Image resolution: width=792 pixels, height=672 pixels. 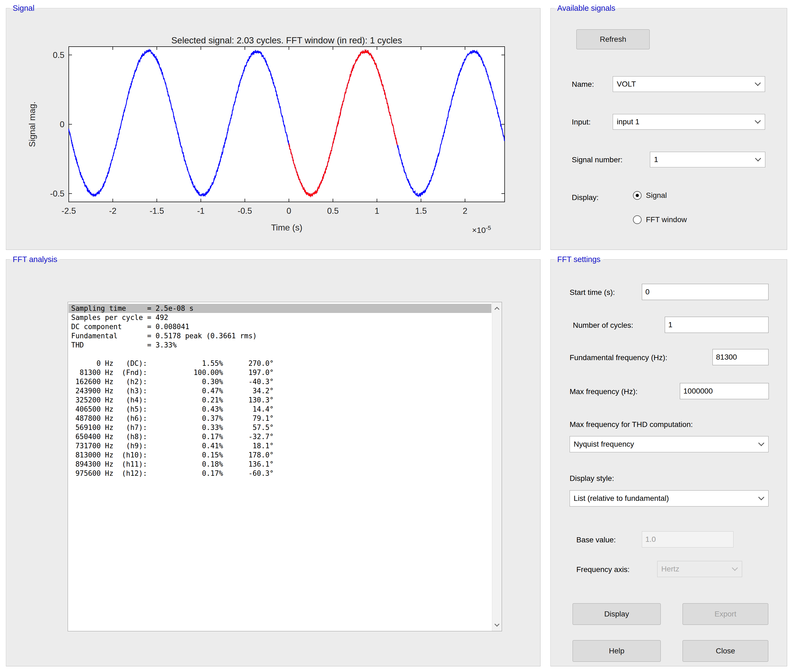 I want to click on fft-analysis-line: Sampling time = 2.5e-08 s, so click(x=280, y=309).